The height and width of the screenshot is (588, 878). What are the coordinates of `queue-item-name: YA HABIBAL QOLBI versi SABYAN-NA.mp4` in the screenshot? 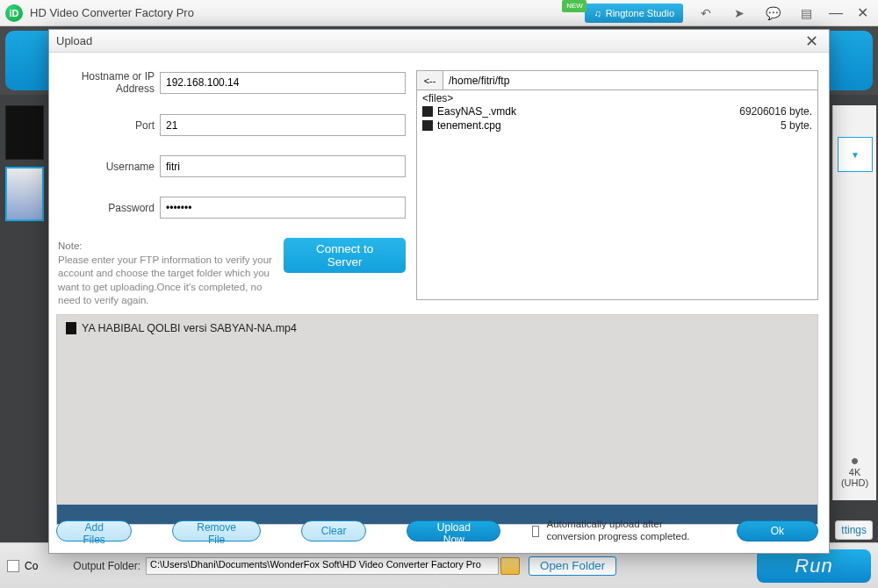 It's located at (190, 328).